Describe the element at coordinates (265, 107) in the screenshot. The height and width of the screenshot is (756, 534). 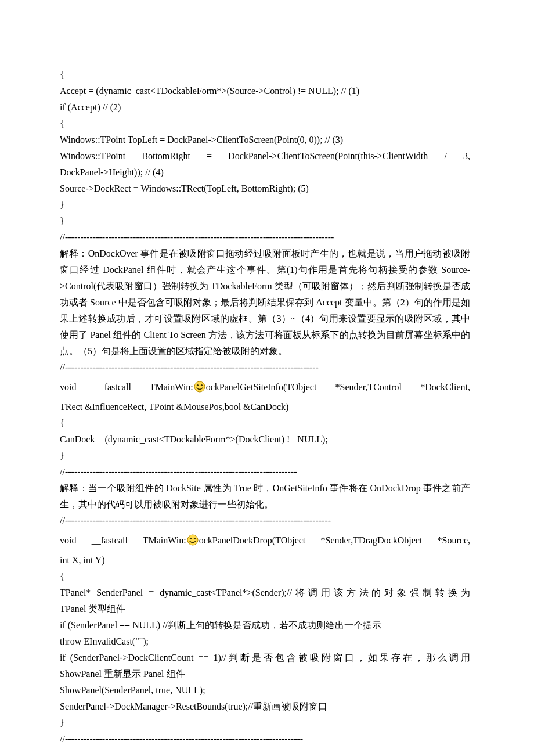
I see `code-line: if (Accept) // (2)` at that location.